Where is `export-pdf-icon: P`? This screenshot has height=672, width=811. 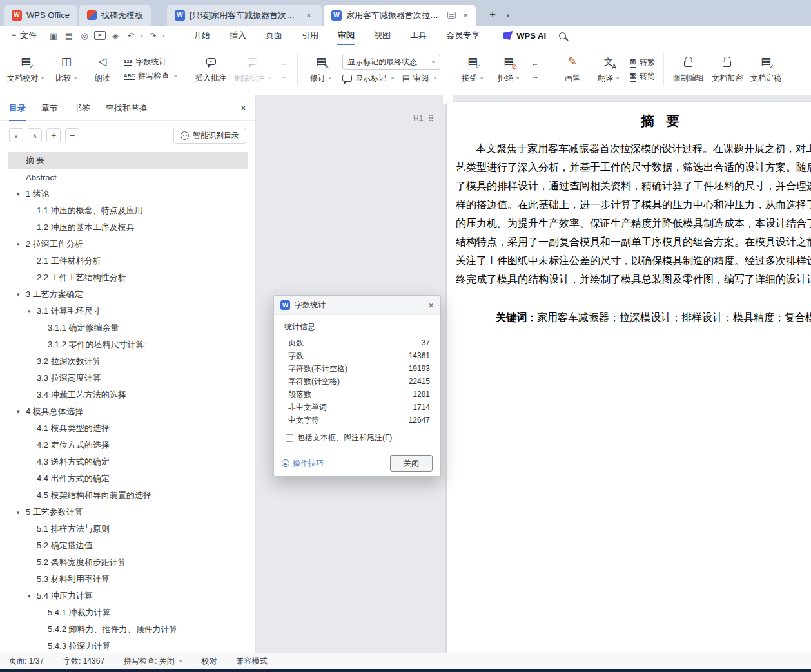 export-pdf-icon: P is located at coordinates (100, 35).